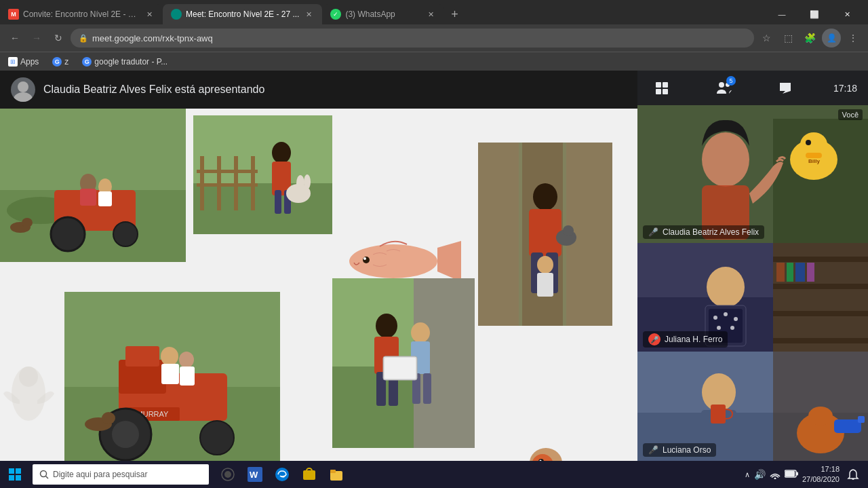 Image resolution: width=868 pixels, height=488 pixels. What do you see at coordinates (760, 474) in the screenshot?
I see `volume-icon: 🔊` at bounding box center [760, 474].